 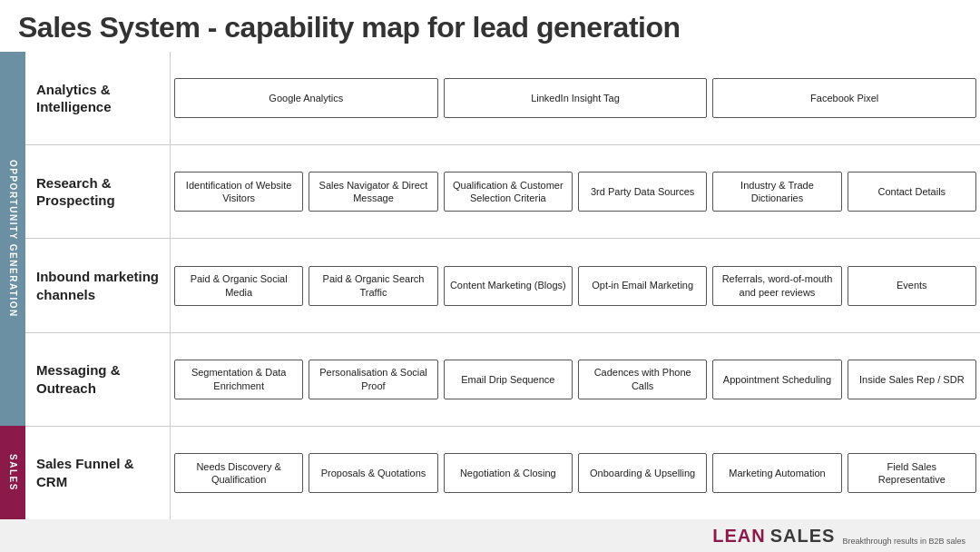 What do you see at coordinates (98, 380) in the screenshot?
I see `row-header-text-messaging: Messaging & Outreach` at bounding box center [98, 380].